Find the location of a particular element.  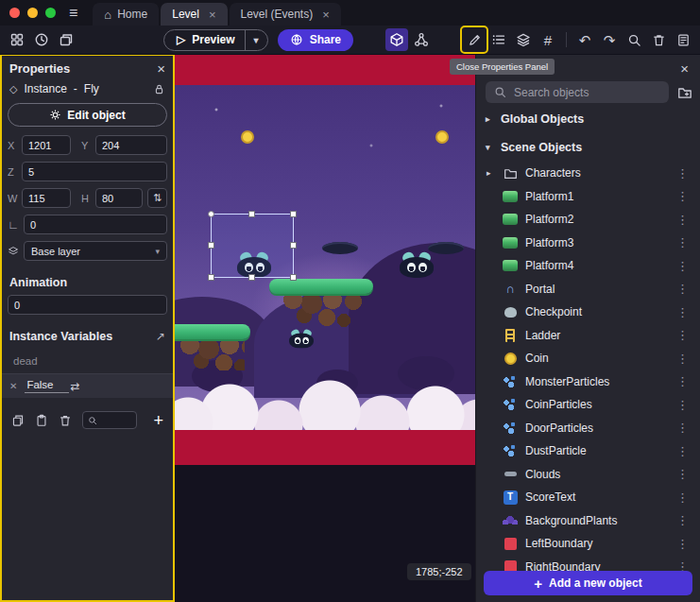

animation-input is located at coordinates (87, 304).